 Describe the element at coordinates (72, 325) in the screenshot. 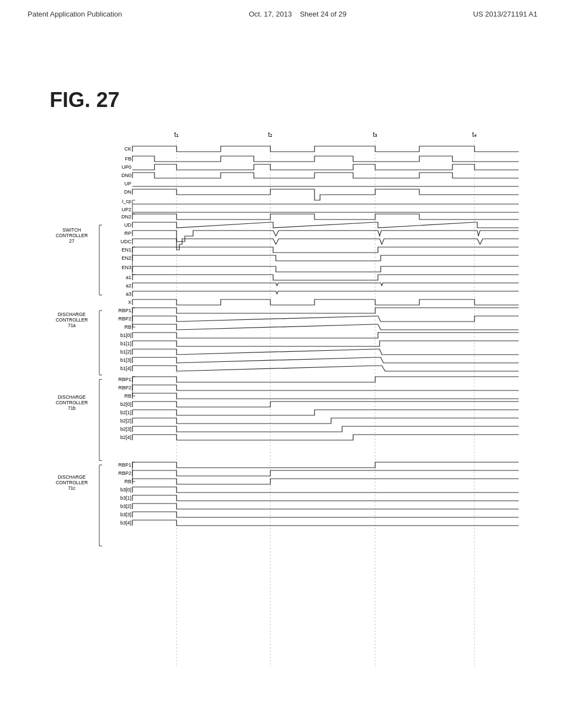

I see `svg-text: 71a` at that location.